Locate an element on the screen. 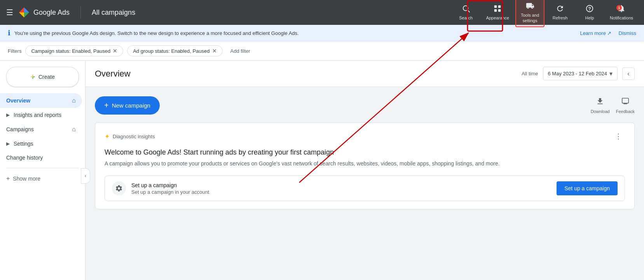 This screenshot has width=644, height=280. ad-group-status-close-icon: ✕ is located at coordinates (215, 51).